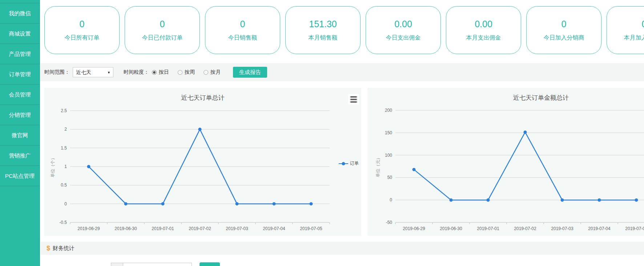 The image size is (644, 266). What do you see at coordinates (562, 229) in the screenshot?
I see `x-tick-label: 2019-07-03` at bounding box center [562, 229].